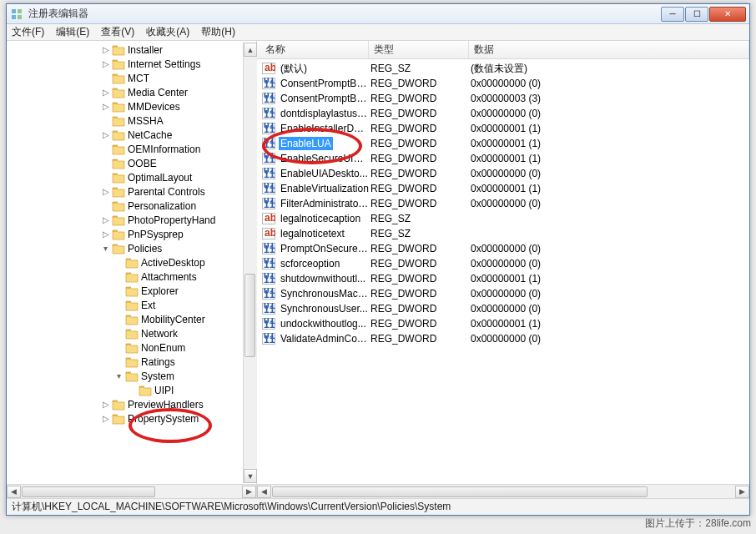 This screenshot has height=534, width=756. What do you see at coordinates (164, 348) in the screenshot?
I see `tree-item-label: NonEnum` at bounding box center [164, 348].